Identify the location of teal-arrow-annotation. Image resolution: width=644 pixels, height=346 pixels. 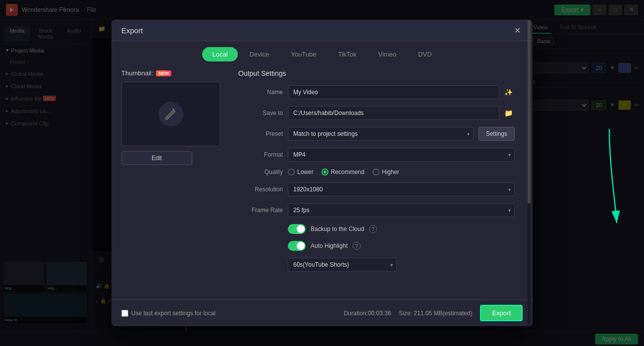
(609, 178).